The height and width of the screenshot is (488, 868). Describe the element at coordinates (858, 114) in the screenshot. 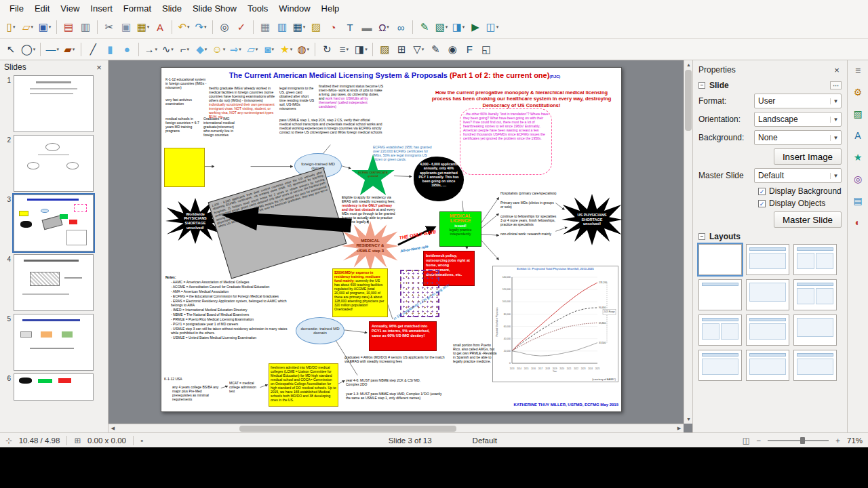

I see `gallery-tab: ▨` at that location.